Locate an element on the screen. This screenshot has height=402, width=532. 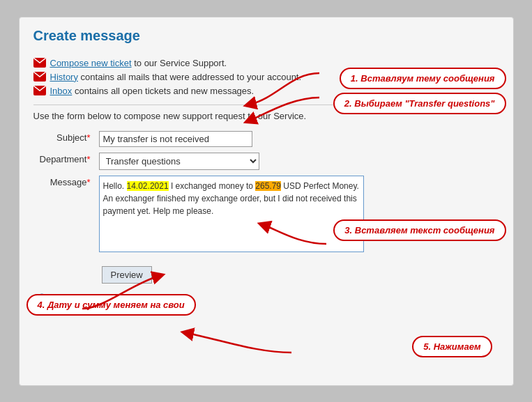
nav-link-row-inbox: Inbox contains all open tickets and new … is located at coordinates (266, 91).